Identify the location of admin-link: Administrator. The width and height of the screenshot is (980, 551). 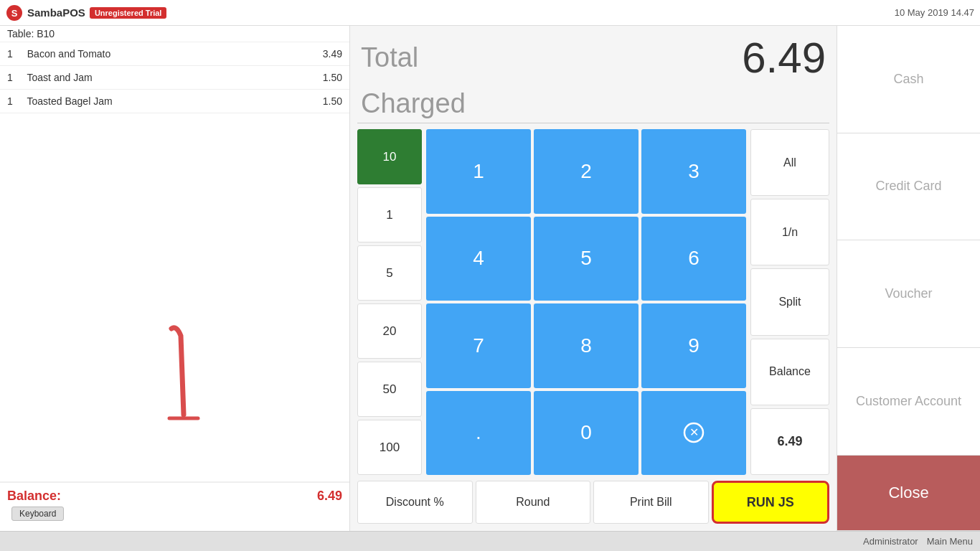
(891, 541).